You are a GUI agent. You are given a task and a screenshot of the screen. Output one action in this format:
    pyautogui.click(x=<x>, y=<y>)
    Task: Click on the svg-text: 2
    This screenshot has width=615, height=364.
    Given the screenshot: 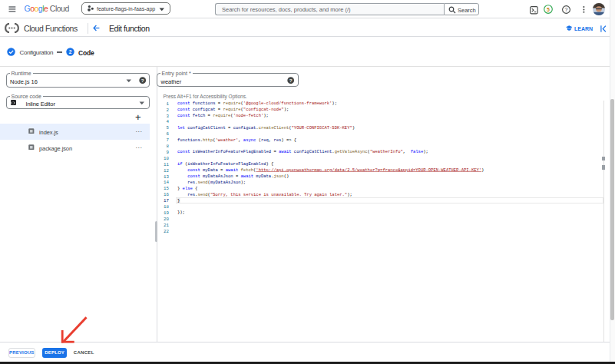 What is the action you would take?
    pyautogui.click(x=70, y=52)
    